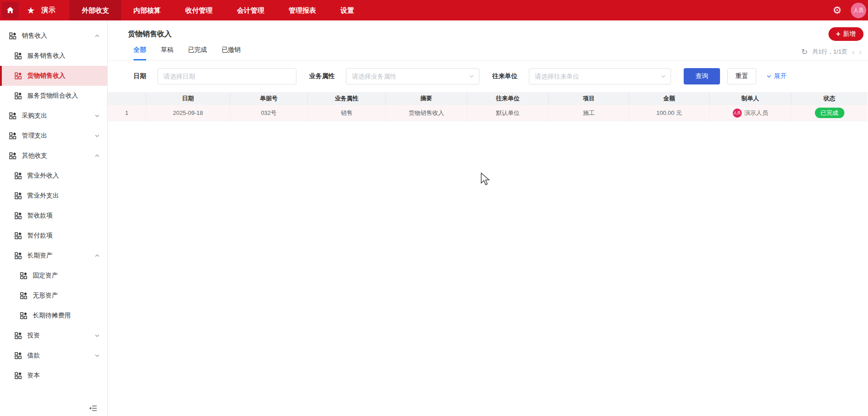 The height and width of the screenshot is (416, 868). Describe the element at coordinates (322, 76) in the screenshot. I see `biz-attr-filter-label: 业务属性` at that location.